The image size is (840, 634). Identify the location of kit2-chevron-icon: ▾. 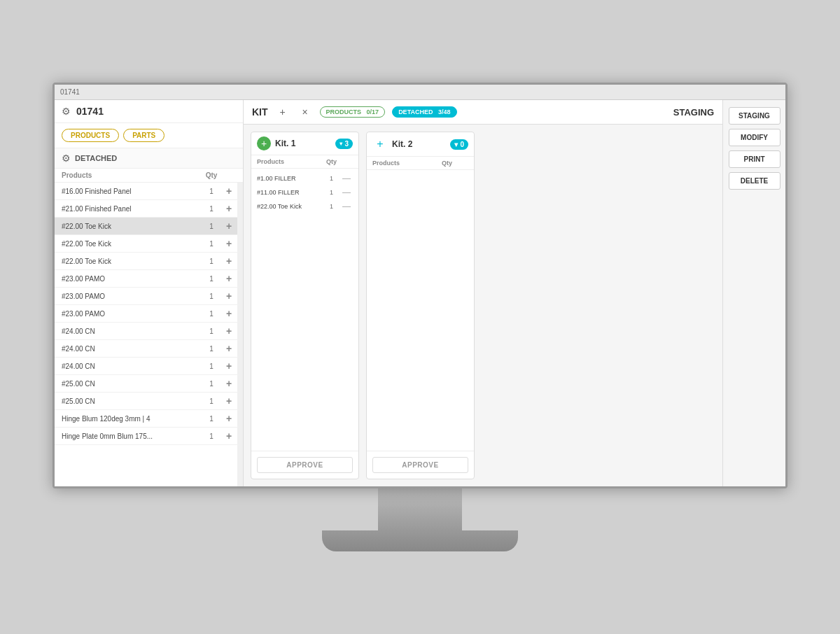
(456, 144).